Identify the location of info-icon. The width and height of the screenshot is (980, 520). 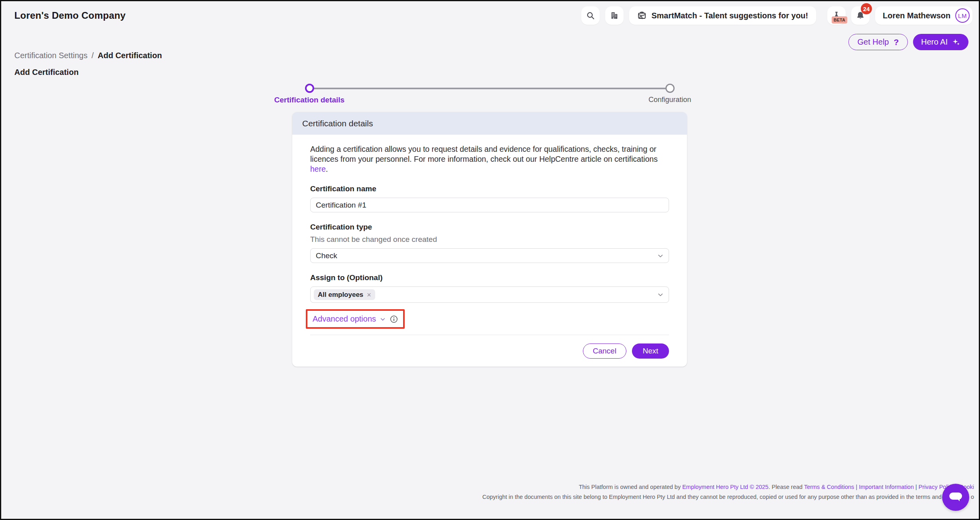
(394, 319).